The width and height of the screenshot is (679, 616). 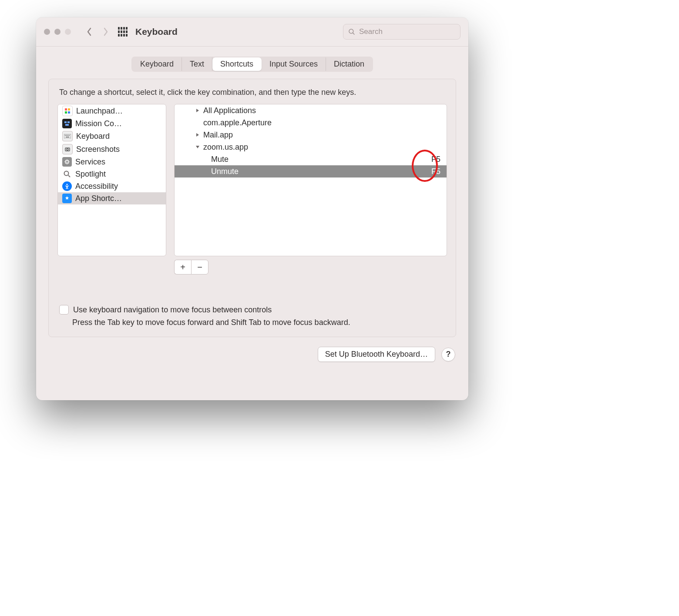 What do you see at coordinates (311, 110) in the screenshot?
I see `outline-row: All Applications` at bounding box center [311, 110].